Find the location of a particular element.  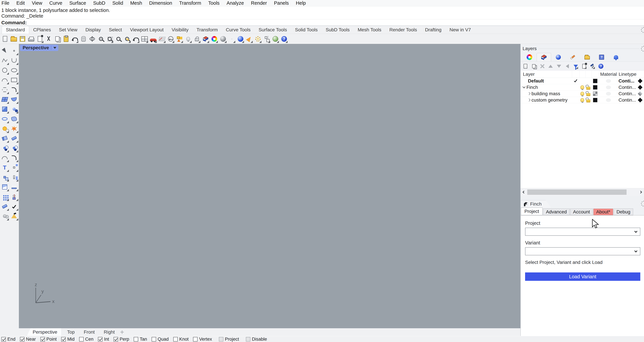

polygon-tool is located at coordinates (5, 90).